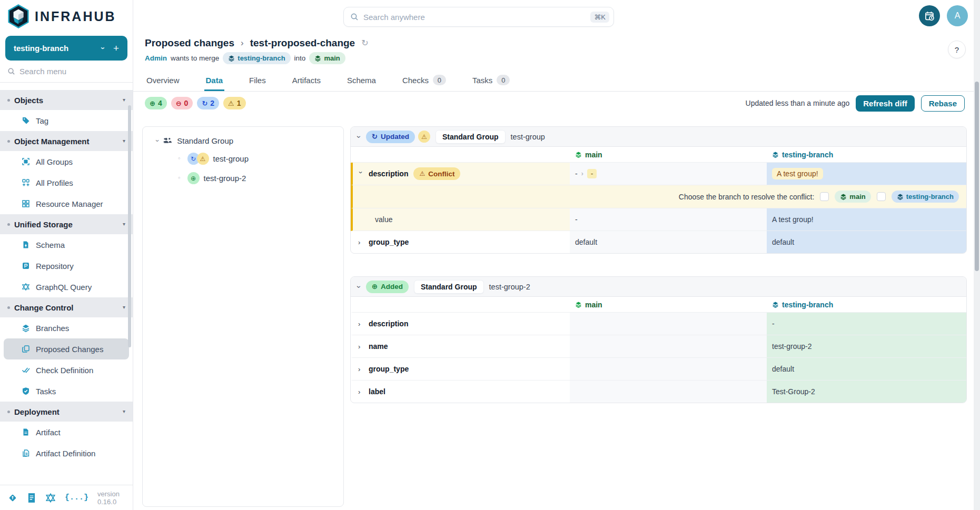 This screenshot has width=980, height=510. I want to click on name-row: › name test-group-2, so click(658, 346).